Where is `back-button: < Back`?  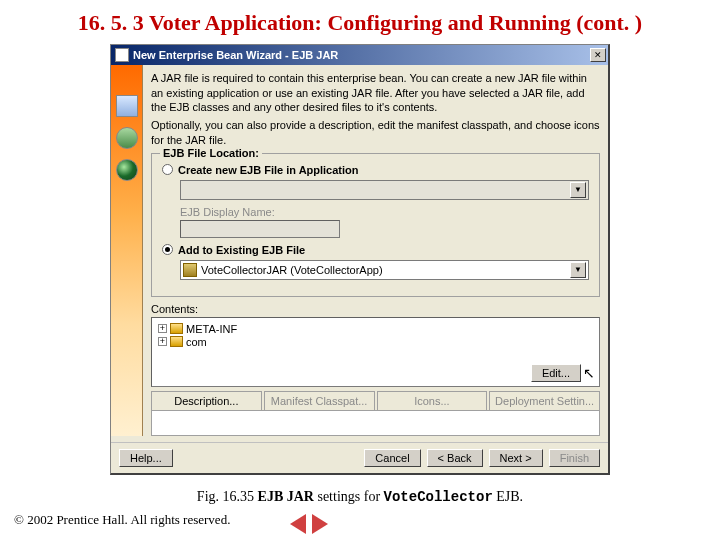 back-button: < Back is located at coordinates (455, 458).